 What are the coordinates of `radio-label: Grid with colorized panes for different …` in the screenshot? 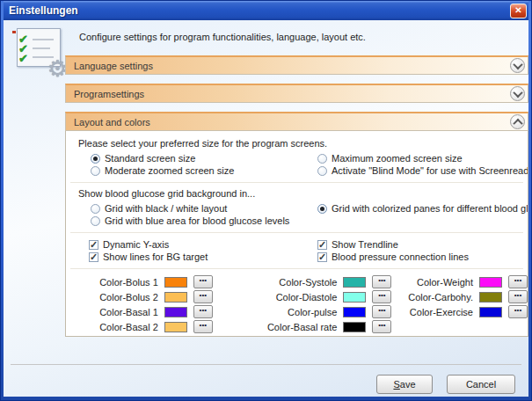 It's located at (430, 208).